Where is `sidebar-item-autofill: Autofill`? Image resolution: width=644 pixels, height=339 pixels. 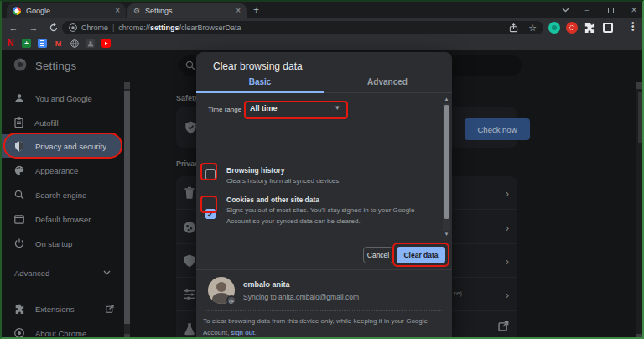 sidebar-item-autofill: Autofill is located at coordinates (63, 123).